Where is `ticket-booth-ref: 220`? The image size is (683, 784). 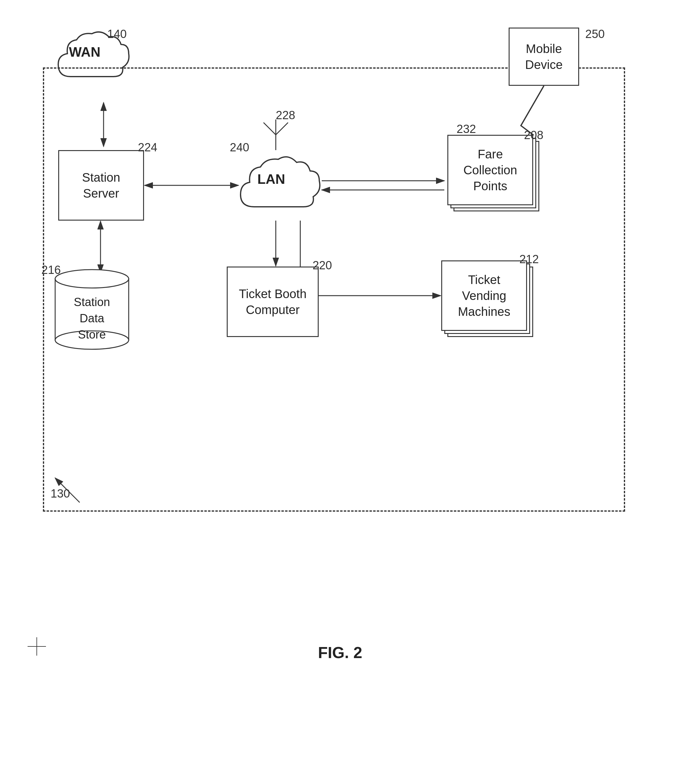 ticket-booth-ref: 220 is located at coordinates (322, 265).